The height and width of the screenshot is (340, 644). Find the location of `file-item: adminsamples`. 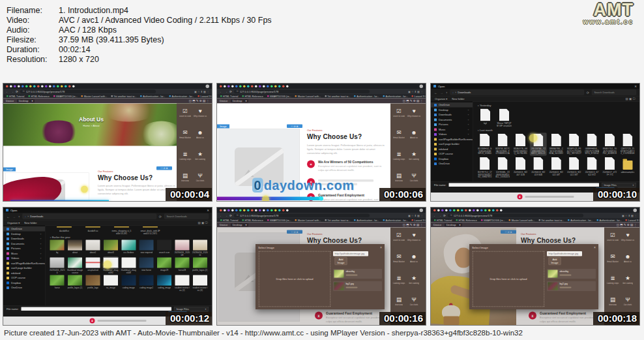

file-item: adminsamples is located at coordinates (628, 168).